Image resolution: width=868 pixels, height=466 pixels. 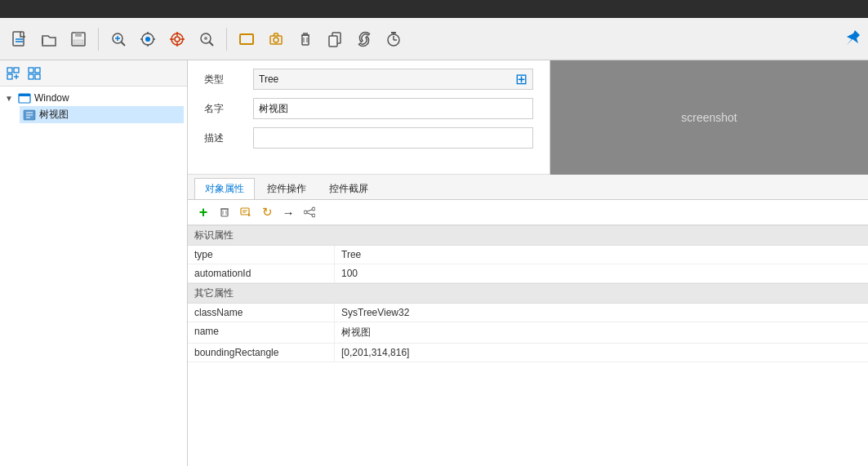 I want to click on inspect4-button, so click(x=207, y=39).